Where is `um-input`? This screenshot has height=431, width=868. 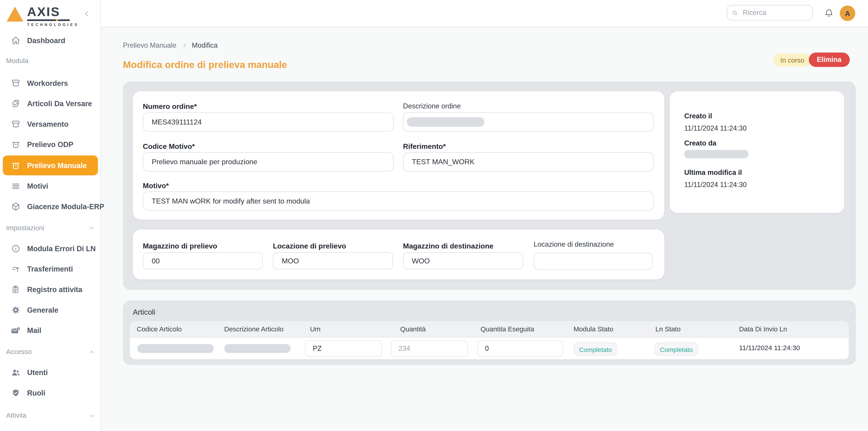 um-input is located at coordinates (343, 348).